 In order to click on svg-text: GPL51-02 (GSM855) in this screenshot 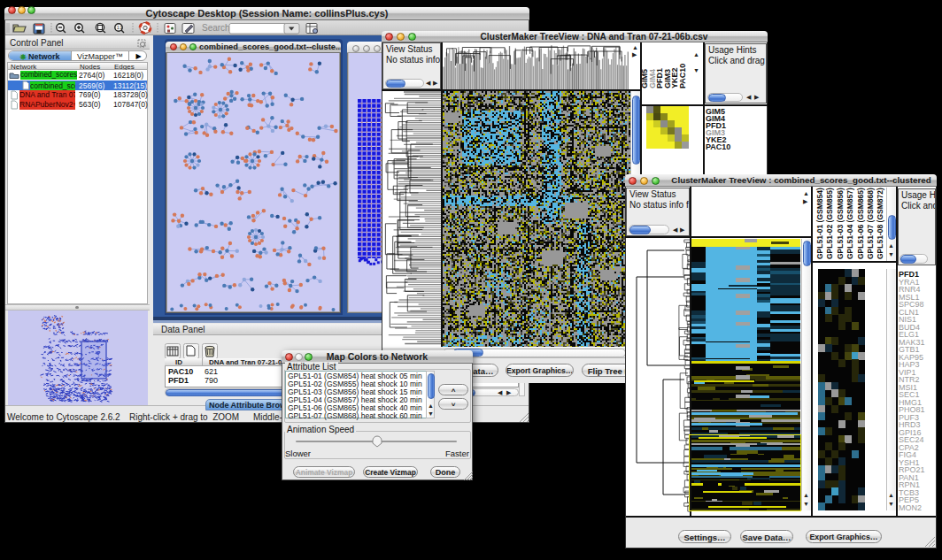, I will do `click(830, 223)`.